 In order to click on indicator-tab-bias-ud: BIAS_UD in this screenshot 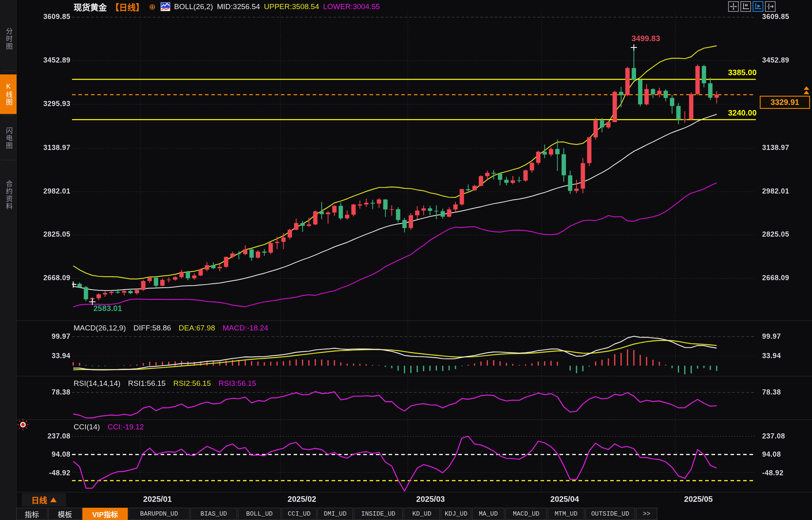, I will do `click(214, 514)`.